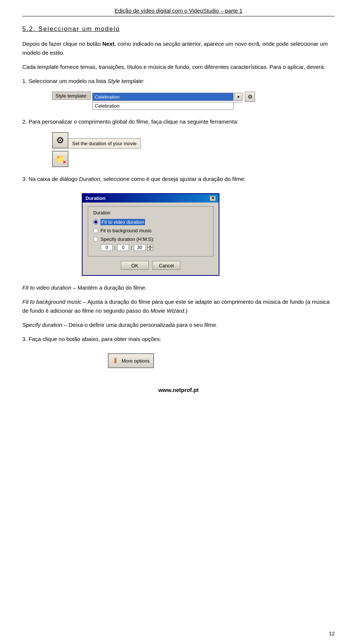  I want to click on style-template-controls: ▼ ⚙ Celebration, so click(174, 101).